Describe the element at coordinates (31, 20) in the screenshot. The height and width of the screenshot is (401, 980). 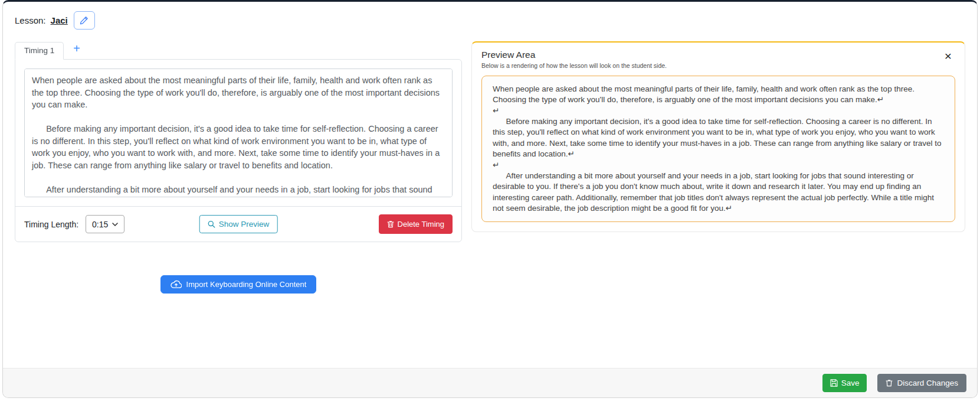
I see `lesson-label: Lesson:` at that location.